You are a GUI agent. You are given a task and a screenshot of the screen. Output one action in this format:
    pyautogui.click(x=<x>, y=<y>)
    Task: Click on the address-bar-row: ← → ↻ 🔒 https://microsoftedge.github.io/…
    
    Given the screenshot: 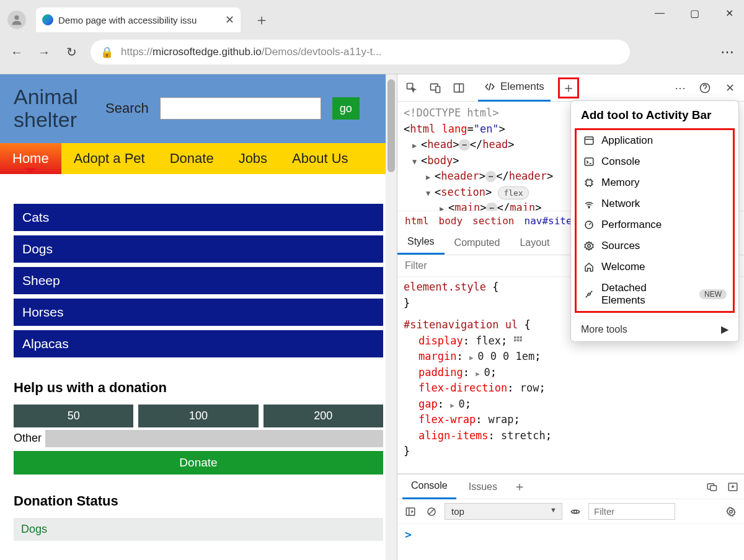 What is the action you would take?
    pyautogui.click(x=372, y=52)
    